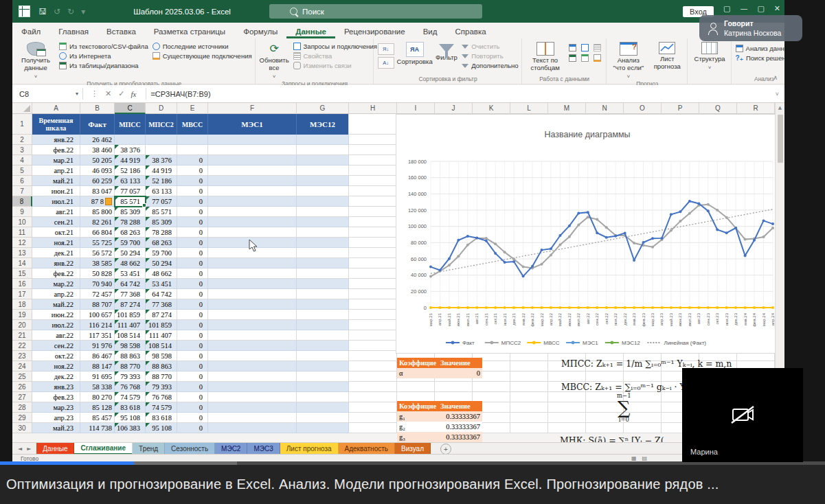 The image size is (825, 504). Describe the element at coordinates (71, 12) in the screenshot. I see `redo-icon: ↻` at that location.